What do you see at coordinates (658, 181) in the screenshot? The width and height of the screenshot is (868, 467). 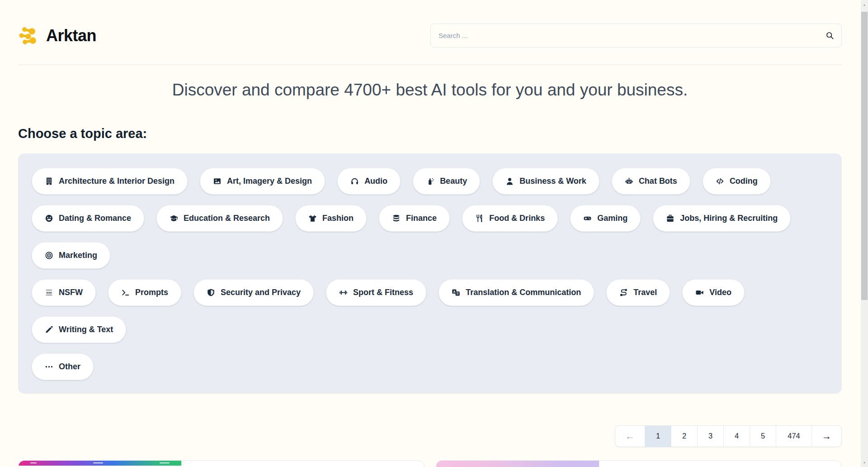 I see `topic-pill-label: Chat Bots` at bounding box center [658, 181].